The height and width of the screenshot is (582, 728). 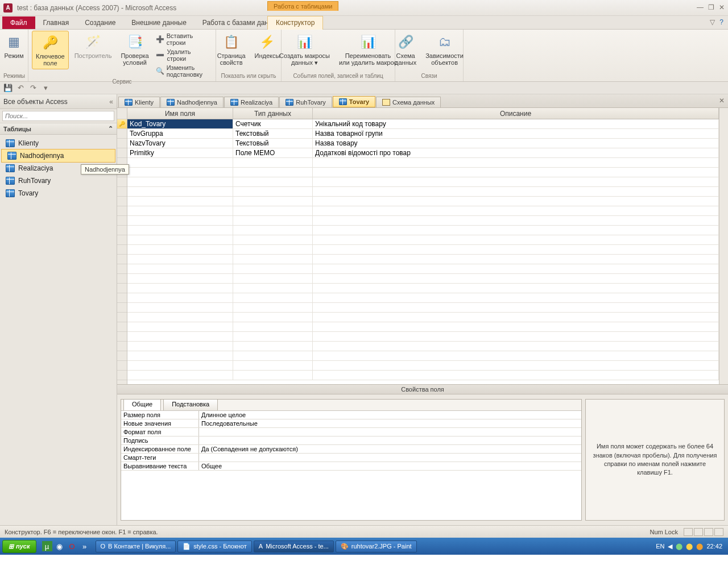 What do you see at coordinates (33, 88) in the screenshot?
I see `redo-icon: ↷` at bounding box center [33, 88].